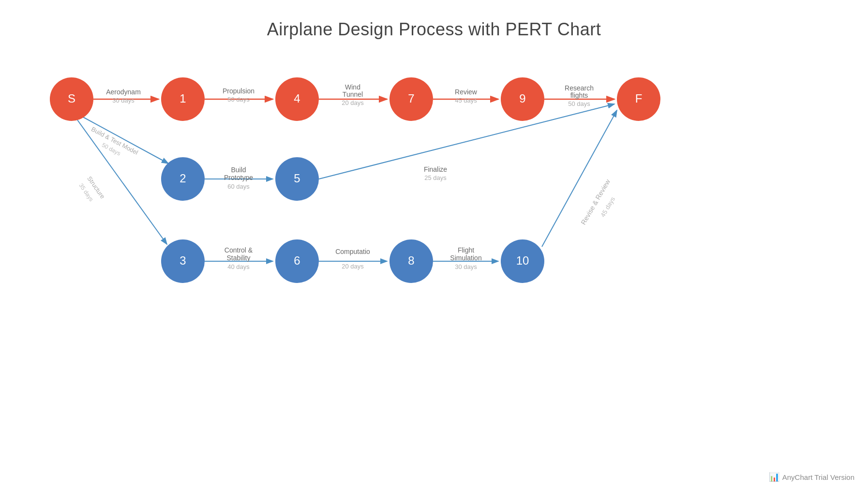  What do you see at coordinates (239, 267) in the screenshot?
I see `sublabel-3-6: 40 days` at bounding box center [239, 267].